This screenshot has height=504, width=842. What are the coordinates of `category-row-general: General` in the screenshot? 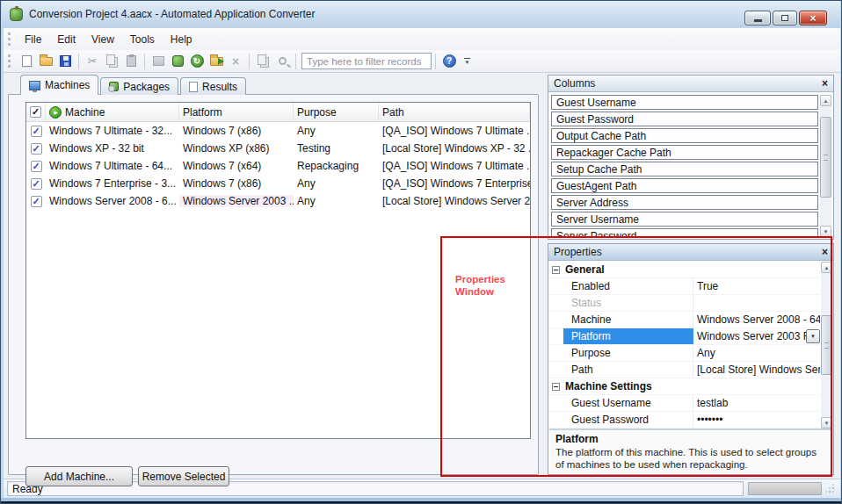 It's located at (685, 270).